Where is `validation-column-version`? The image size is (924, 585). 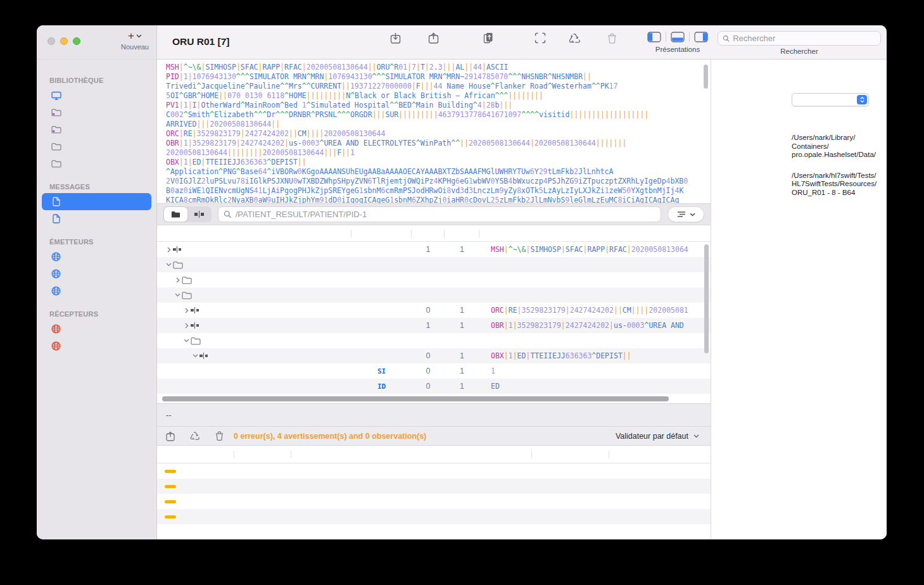
validation-column-version is located at coordinates (660, 455).